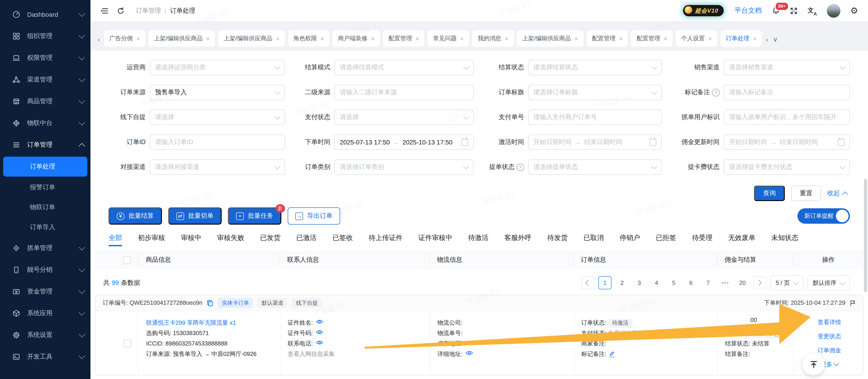 This screenshot has height=379, width=868. I want to click on status-tab-all: 全部, so click(115, 240).